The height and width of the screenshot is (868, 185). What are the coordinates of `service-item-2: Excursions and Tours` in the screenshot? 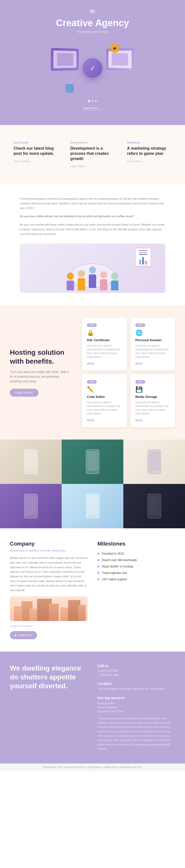 It's located at (136, 711).